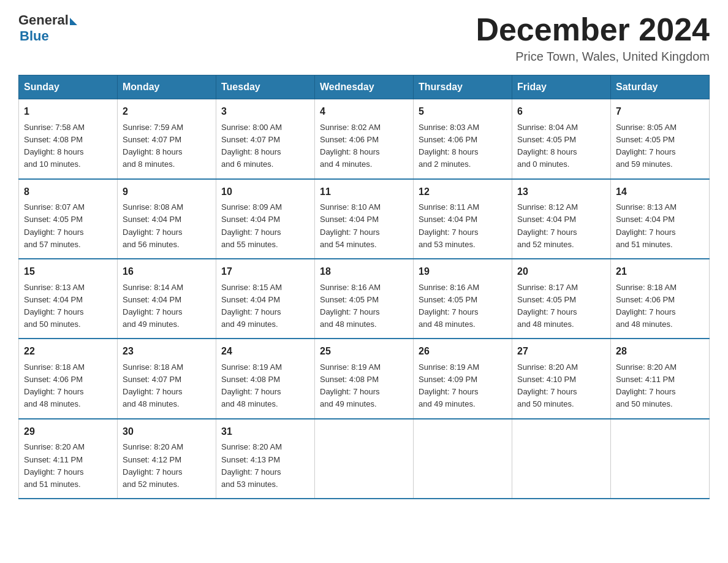 Image resolution: width=728 pixels, height=563 pixels. Describe the element at coordinates (561, 139) in the screenshot. I see `day-cell: 6Sunrise: 8:04 AM Sunset: 4:05 PM Daylig…` at that location.